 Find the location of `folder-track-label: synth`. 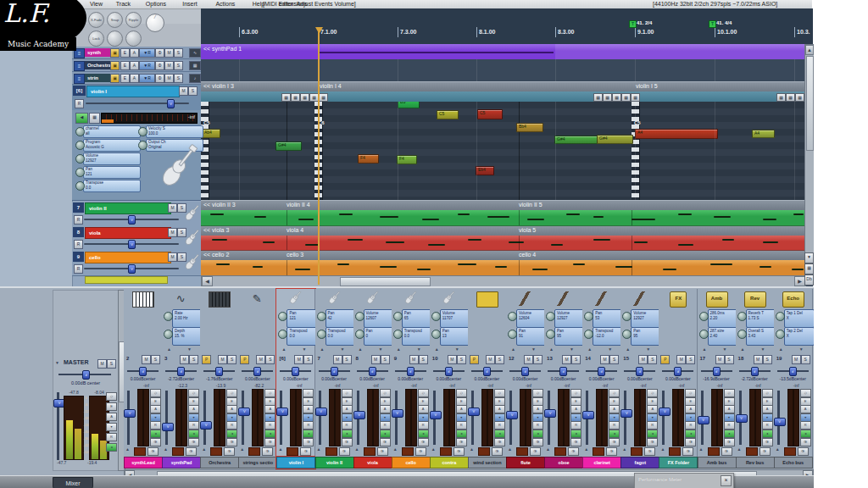

folder-track-label: synth is located at coordinates (98, 53).